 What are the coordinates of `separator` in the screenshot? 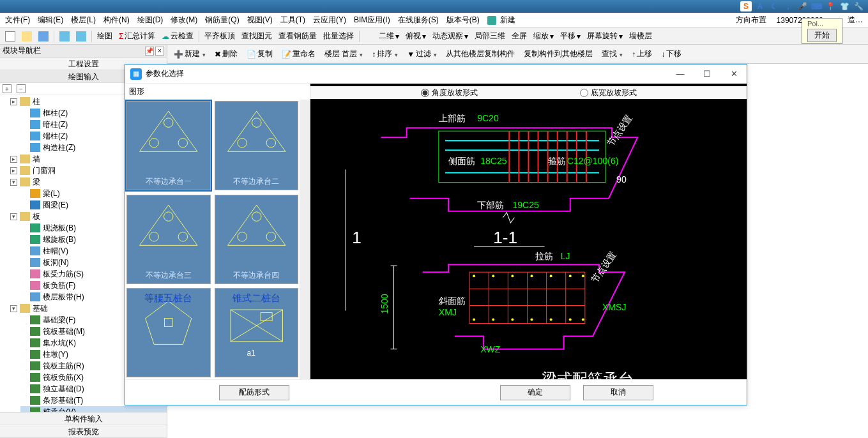 It's located at (92, 36).